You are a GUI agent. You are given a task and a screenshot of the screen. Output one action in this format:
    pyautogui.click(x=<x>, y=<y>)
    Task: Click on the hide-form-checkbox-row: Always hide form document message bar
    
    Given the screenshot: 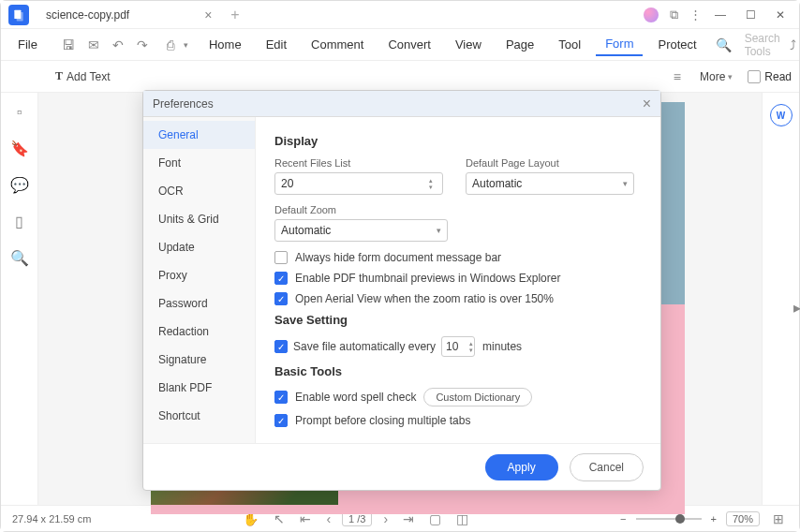 What is the action you would take?
    pyautogui.click(x=454, y=258)
    